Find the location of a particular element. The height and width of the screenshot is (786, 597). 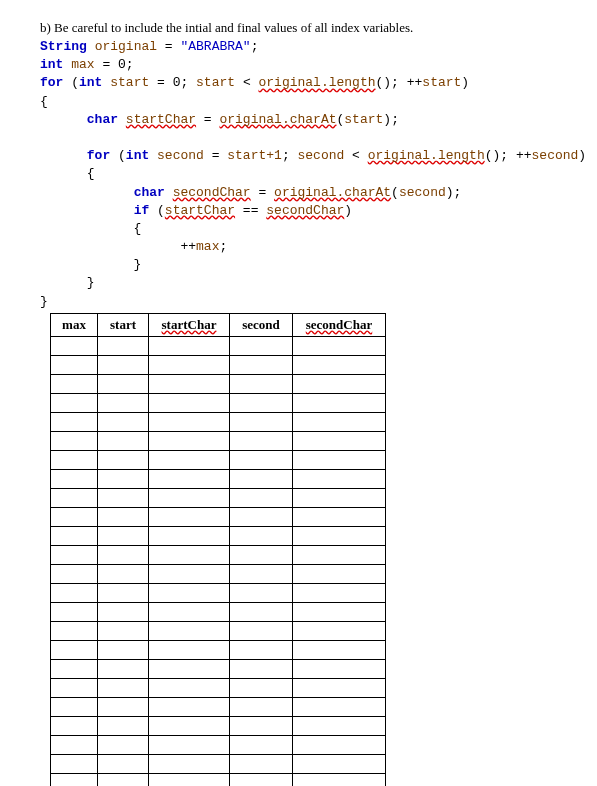

kw-char2: char is located at coordinates (150, 192).